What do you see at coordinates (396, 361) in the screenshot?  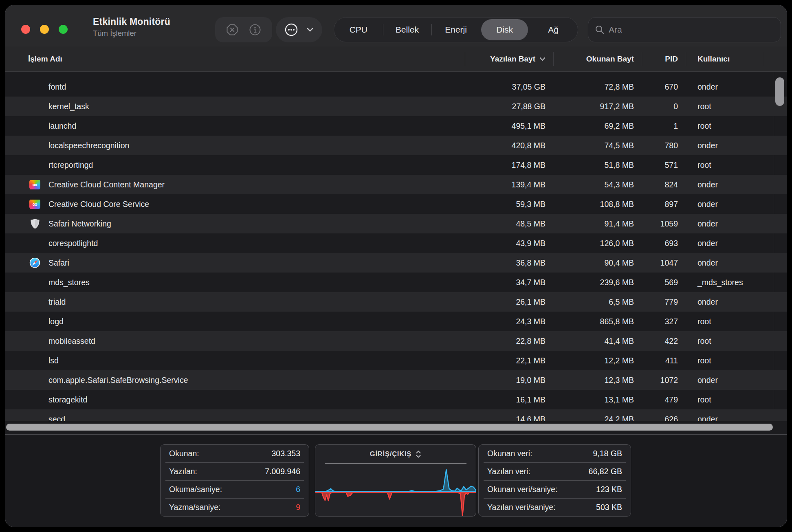 I see `table-row: lsd22,1 MB12,2 MB411root` at bounding box center [396, 361].